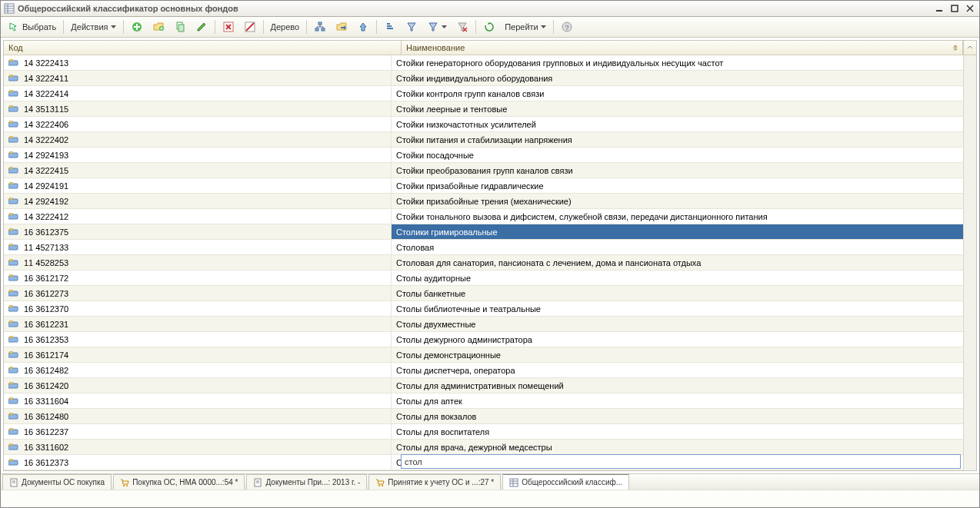 The height and width of the screenshot is (508, 980). Describe the element at coordinates (490, 447) in the screenshot. I see `table-row: 16 3311602Столы для врача, дежурной медс…` at that location.